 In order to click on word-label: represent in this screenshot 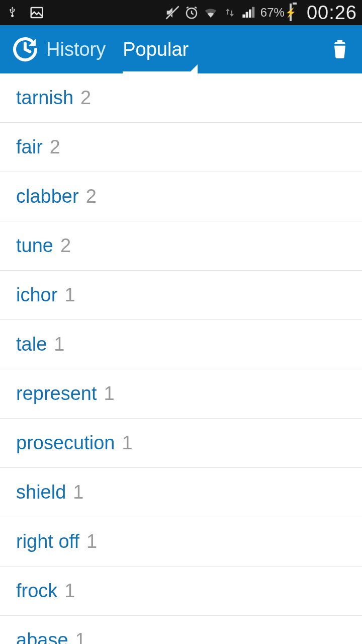, I will do `click(56, 393)`.